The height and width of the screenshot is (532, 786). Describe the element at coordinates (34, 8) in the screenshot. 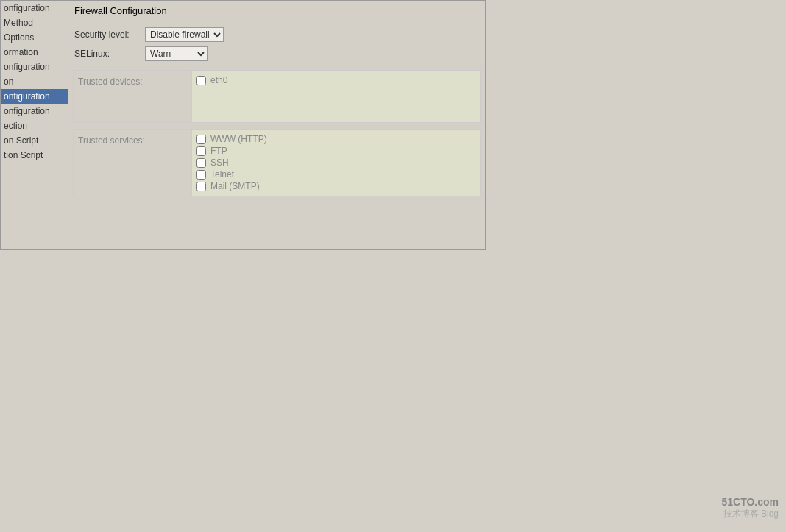

I see `sidebar-item-0: onfiguration` at that location.